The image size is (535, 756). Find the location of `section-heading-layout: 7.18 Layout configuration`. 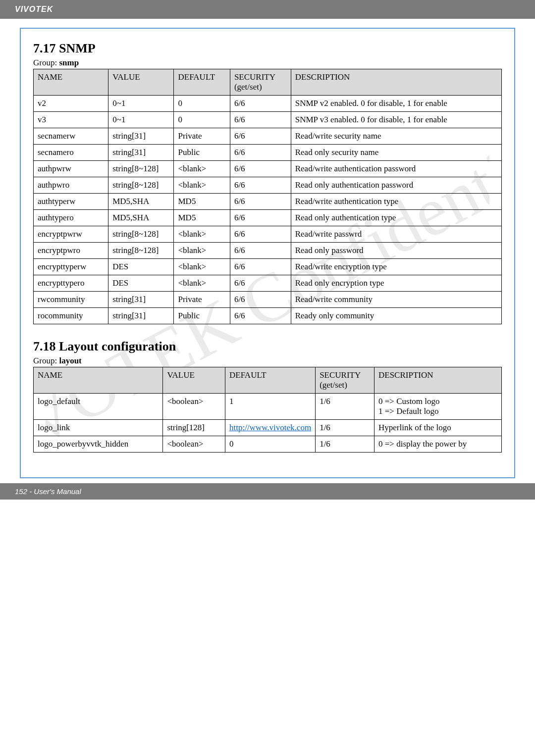

section-heading-layout: 7.18 Layout configuration is located at coordinates (268, 347).